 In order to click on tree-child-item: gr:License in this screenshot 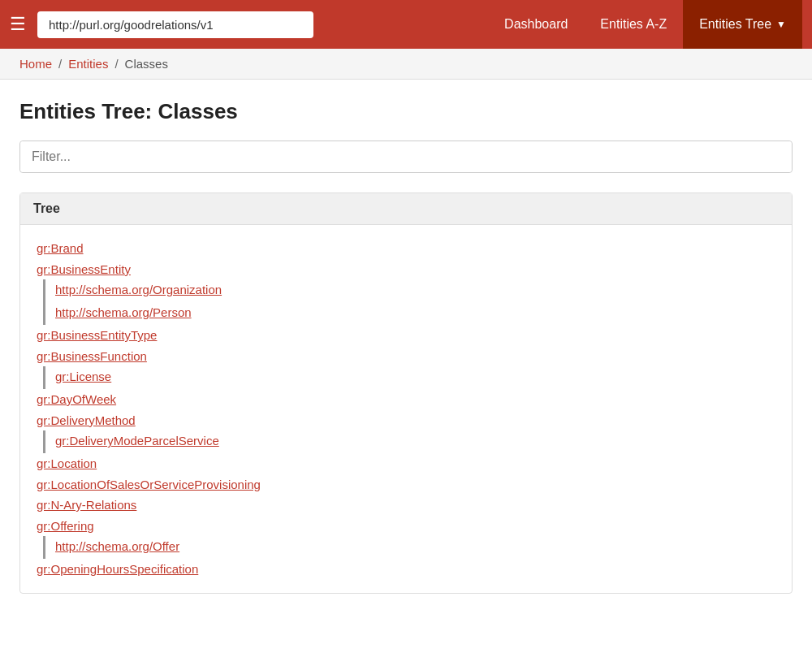, I will do `click(83, 377)`.